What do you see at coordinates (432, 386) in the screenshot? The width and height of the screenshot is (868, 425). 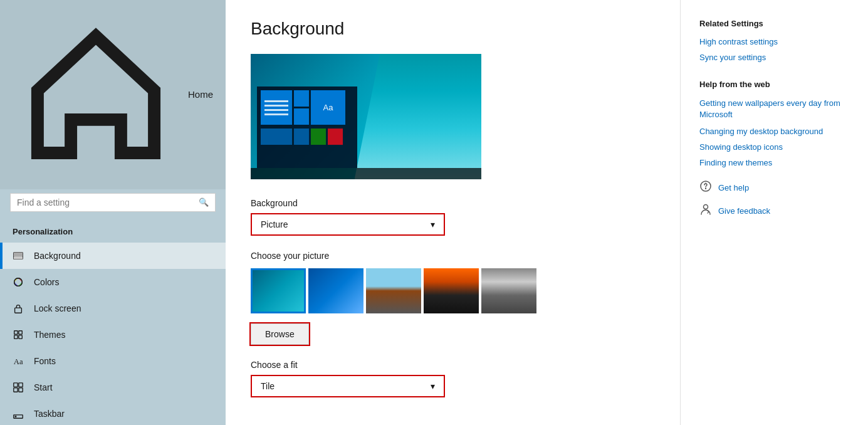 I see `fit-dropdown-arrow: ▾` at bounding box center [432, 386].